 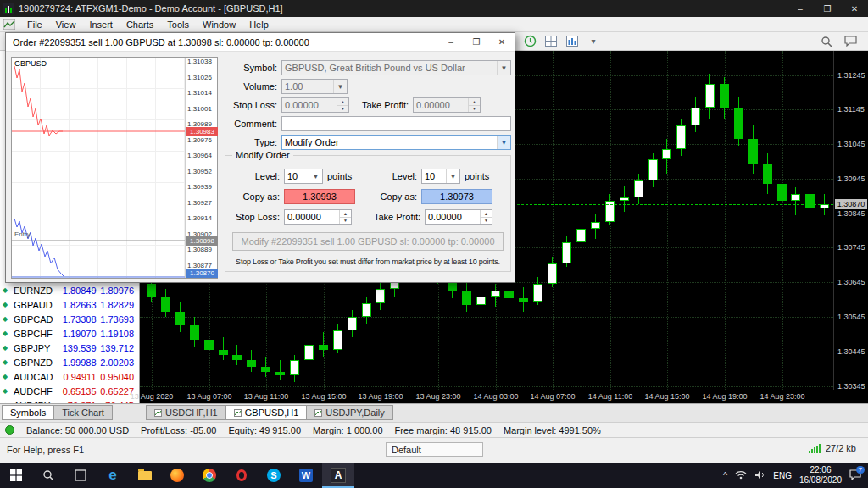 What do you see at coordinates (782, 476) in the screenshot?
I see `language-indicator: ENG` at bounding box center [782, 476].